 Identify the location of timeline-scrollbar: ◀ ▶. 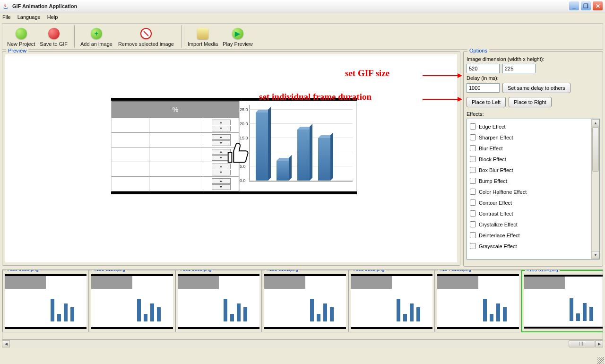
(302, 343).